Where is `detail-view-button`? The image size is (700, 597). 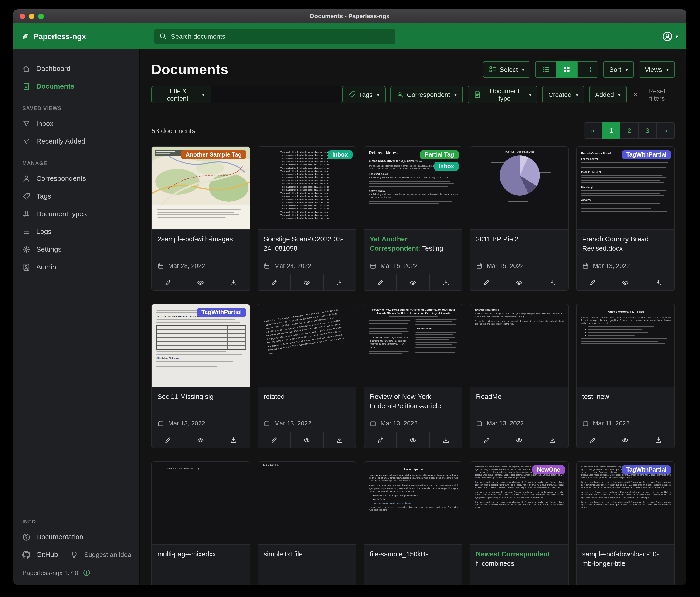 detail-view-button is located at coordinates (588, 70).